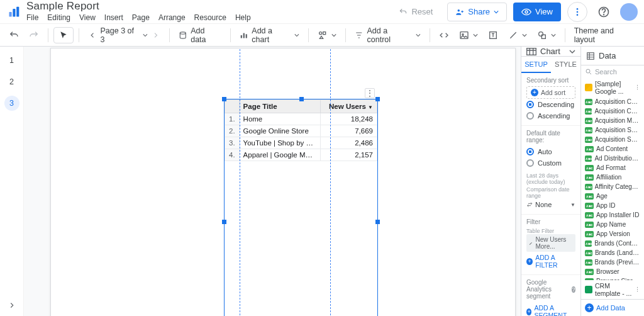 The image size is (644, 316). Describe the element at coordinates (613, 130) in the screenshot. I see `dimension-field: ᴀʙᴄAcquisition Source` at that location.